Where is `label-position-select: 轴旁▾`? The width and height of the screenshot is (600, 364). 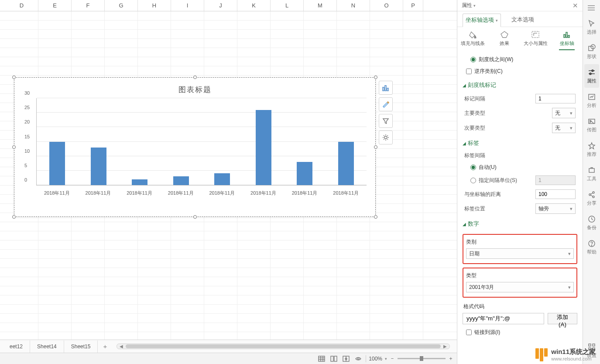 label-position-select: 轴旁▾ is located at coordinates (555, 209).